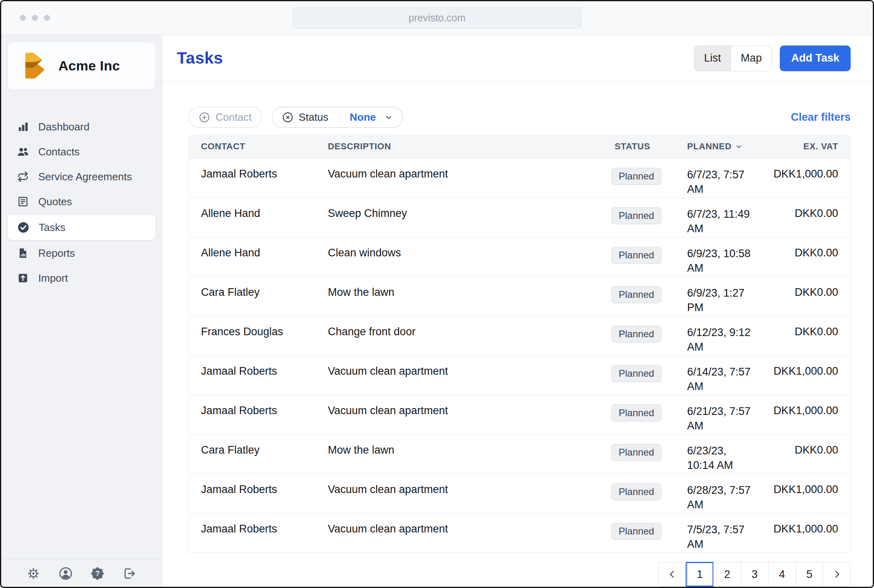 The width and height of the screenshot is (874, 588). What do you see at coordinates (81, 227) in the screenshot?
I see `sidebar-item-tasks: Tasks` at bounding box center [81, 227].